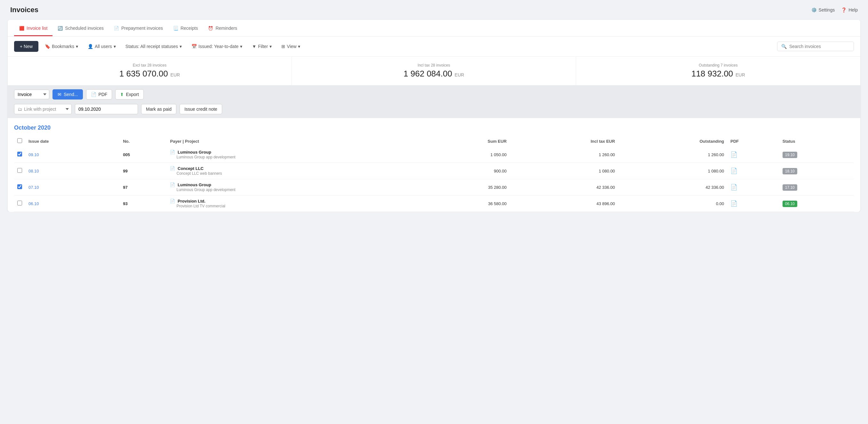 This screenshot has height=424, width=868. Describe the element at coordinates (217, 46) in the screenshot. I see `issued-filter-button: 📅 Issued: Year-to-date ▾` at that location.